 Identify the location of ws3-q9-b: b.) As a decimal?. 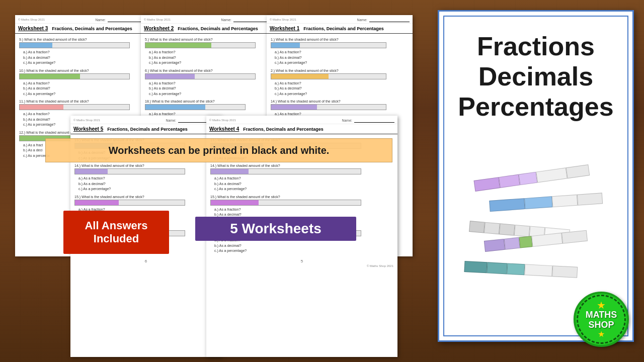
(85, 58).